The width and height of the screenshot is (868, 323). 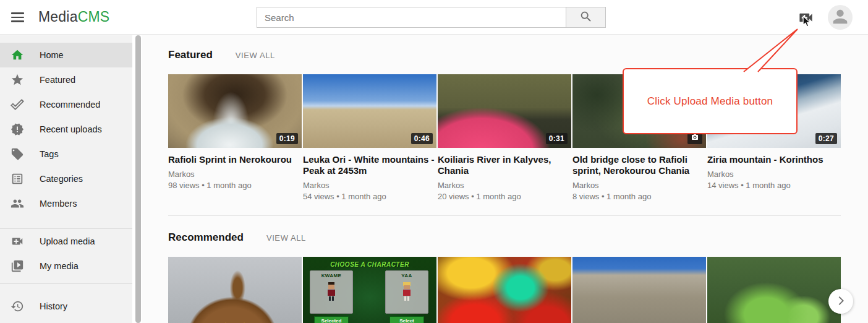 What do you see at coordinates (66, 179) in the screenshot?
I see `sidebar-item-categories: Categories` at bounding box center [66, 179].